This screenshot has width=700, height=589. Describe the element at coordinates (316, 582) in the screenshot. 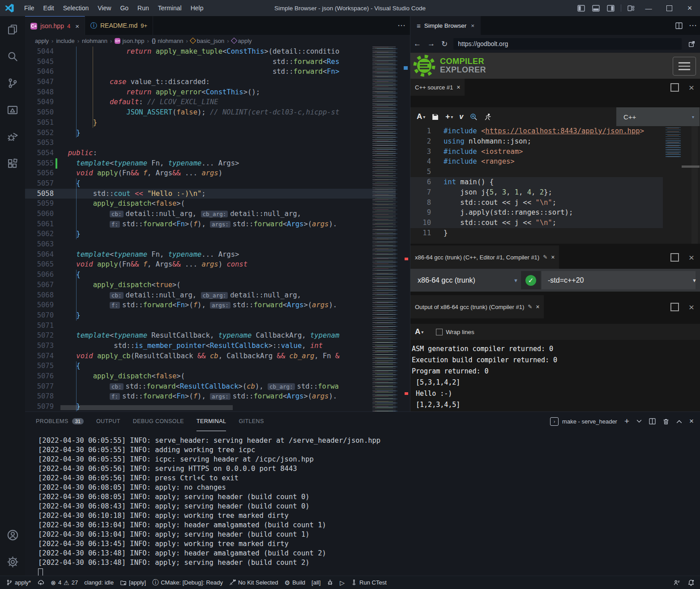

I see `build-target-item: [all]` at that location.